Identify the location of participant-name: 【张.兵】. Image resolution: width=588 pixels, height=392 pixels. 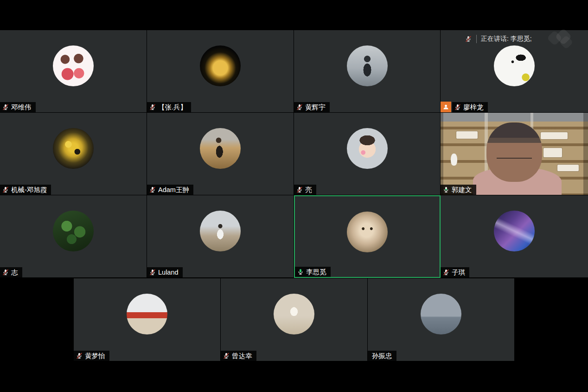
(173, 107).